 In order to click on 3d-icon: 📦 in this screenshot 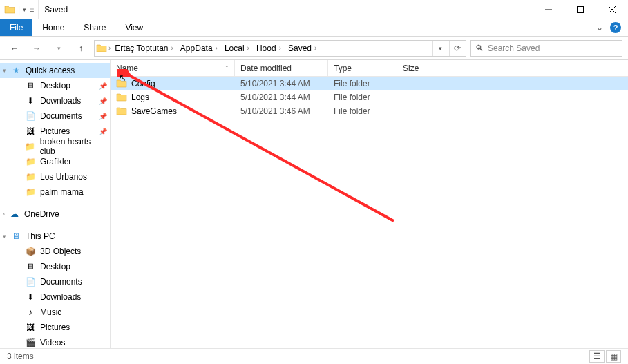, I will do `click(30, 251)`.